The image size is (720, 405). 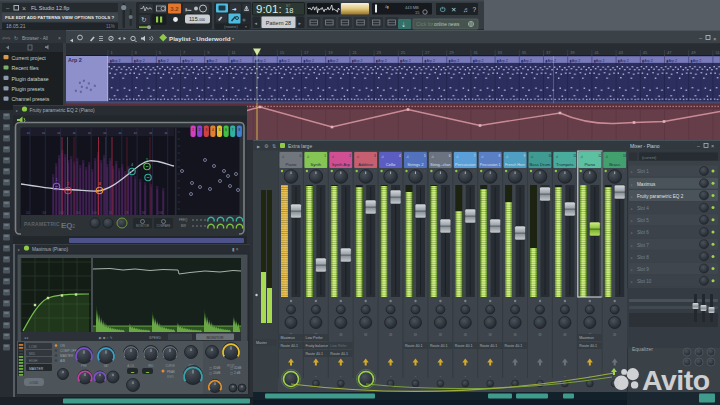 What do you see at coordinates (475, 156) in the screenshot?
I see `svg-text: 7` at bounding box center [475, 156].